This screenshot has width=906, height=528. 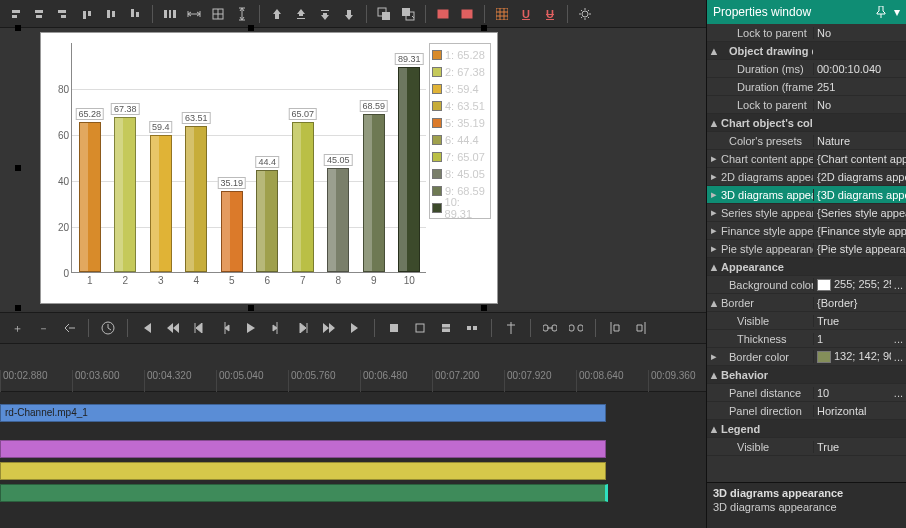 I want to click on property-value: 10, so click(x=852, y=393).